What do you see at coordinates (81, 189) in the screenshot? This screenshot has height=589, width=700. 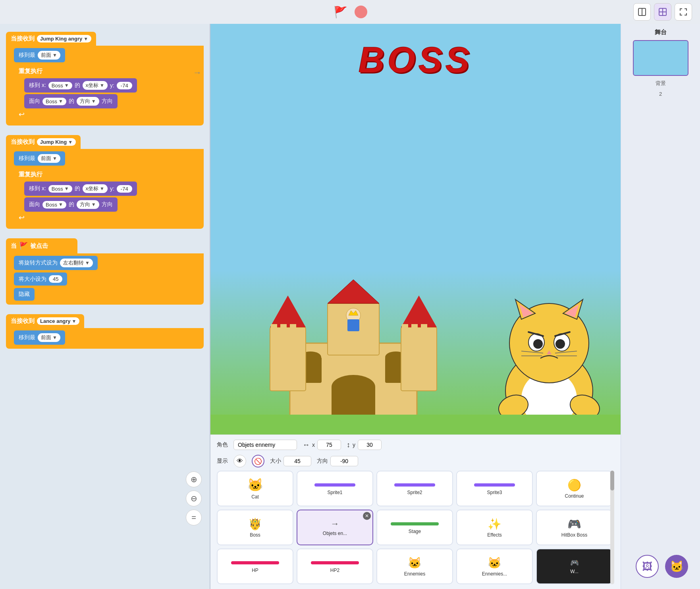 I see `move-to-block-2: 移到 x: Boss ▼ 的 x坐标 ▼ y: -74` at bounding box center [81, 189].